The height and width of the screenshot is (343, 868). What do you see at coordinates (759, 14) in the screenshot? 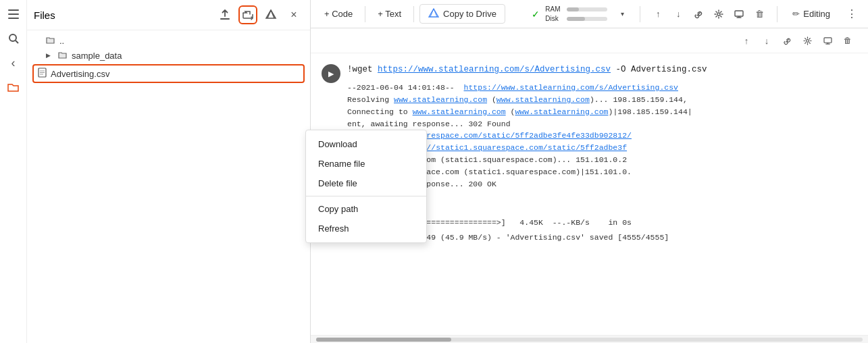
I see `delete-cell-button: 🗑` at bounding box center [759, 14].